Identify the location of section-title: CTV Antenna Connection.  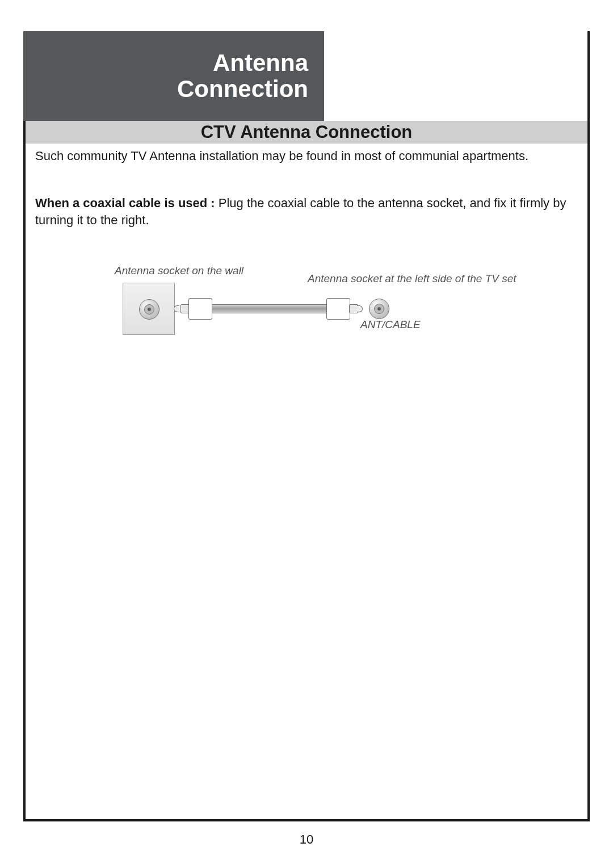
(306, 132).